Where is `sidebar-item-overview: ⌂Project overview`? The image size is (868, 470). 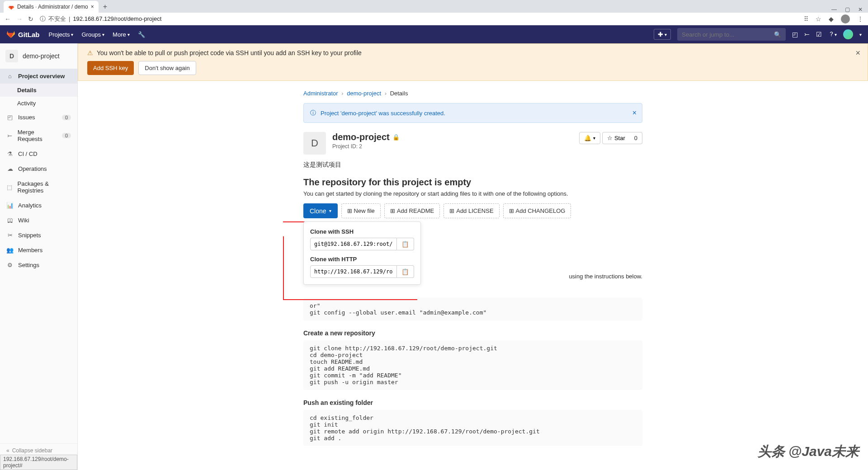
sidebar-item-overview: ⌂Project overview is located at coordinates (39, 76).